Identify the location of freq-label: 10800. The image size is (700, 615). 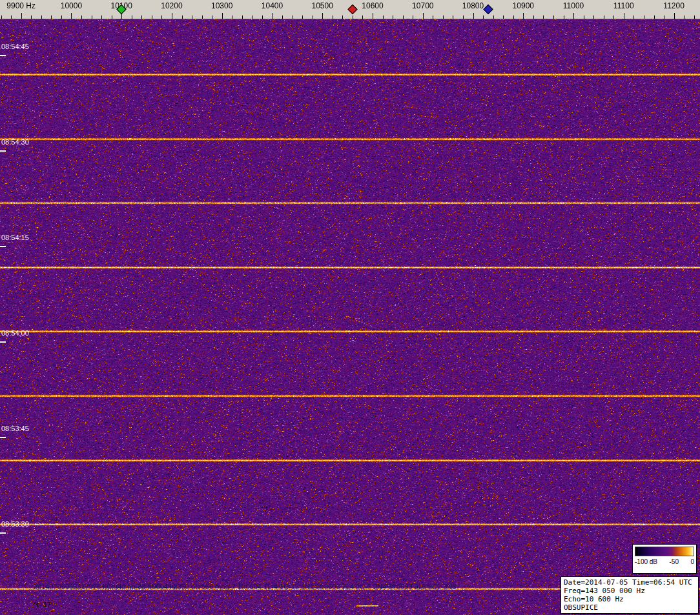
(473, 6).